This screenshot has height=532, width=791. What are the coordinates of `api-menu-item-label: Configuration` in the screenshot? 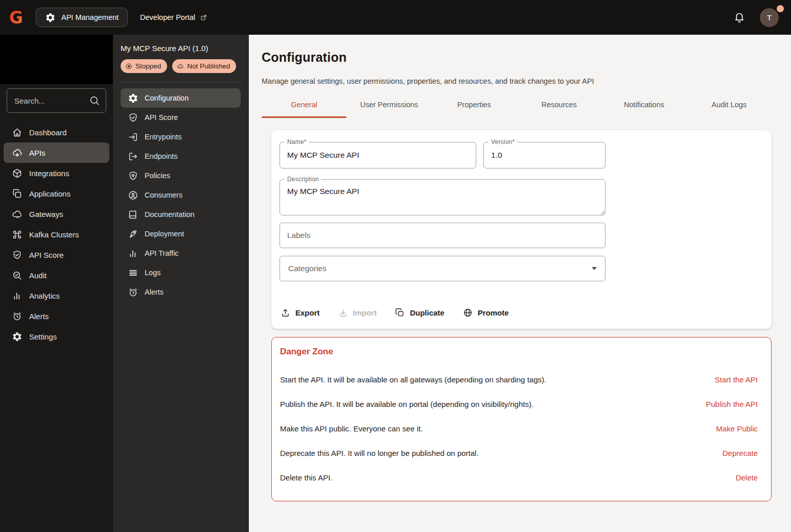 It's located at (167, 98).